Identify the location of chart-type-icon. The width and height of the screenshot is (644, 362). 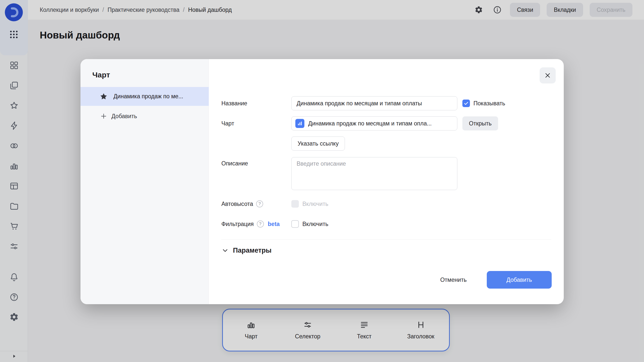
(300, 123).